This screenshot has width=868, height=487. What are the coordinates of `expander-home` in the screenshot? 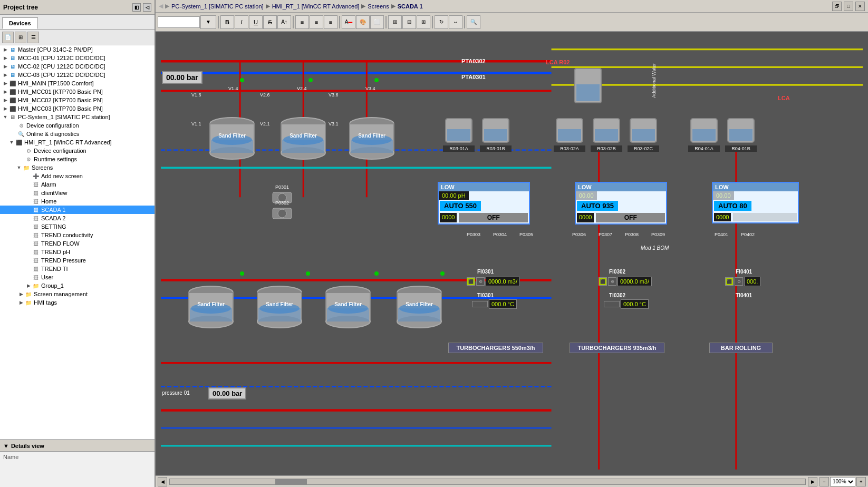 It's located at (28, 201).